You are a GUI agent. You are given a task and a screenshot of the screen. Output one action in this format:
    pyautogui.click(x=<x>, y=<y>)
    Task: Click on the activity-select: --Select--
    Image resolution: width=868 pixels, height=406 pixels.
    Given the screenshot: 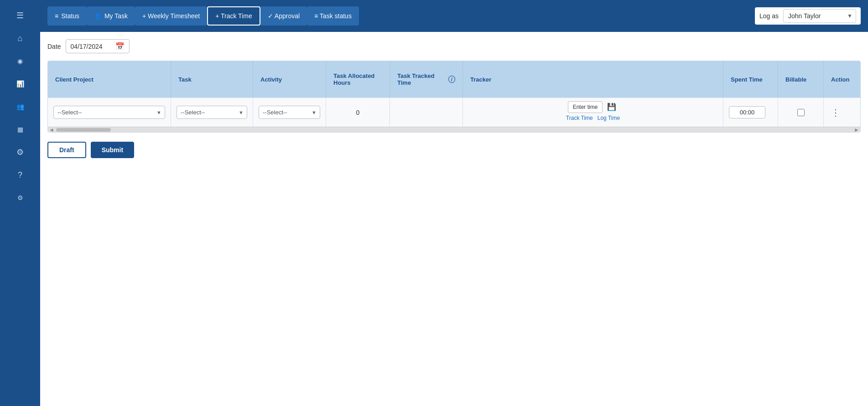 What is the action you would take?
    pyautogui.click(x=289, y=112)
    